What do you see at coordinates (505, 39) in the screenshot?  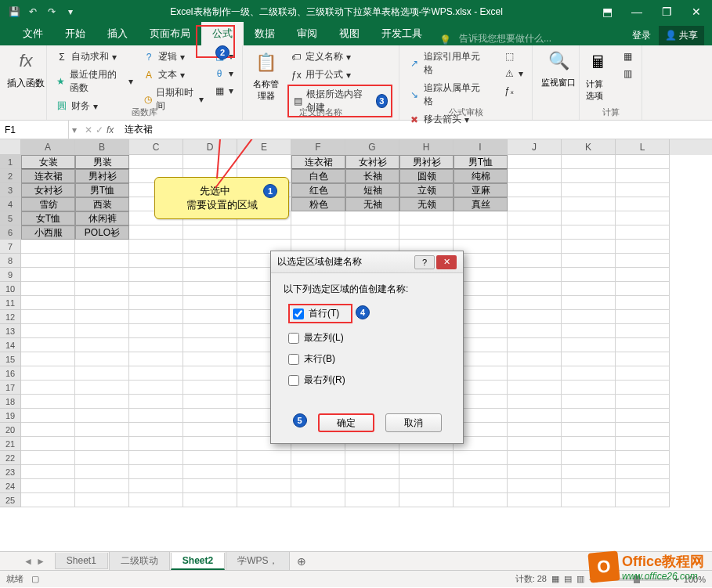 I see `tell-me-search: 告诉我您想要做什么...` at bounding box center [505, 39].